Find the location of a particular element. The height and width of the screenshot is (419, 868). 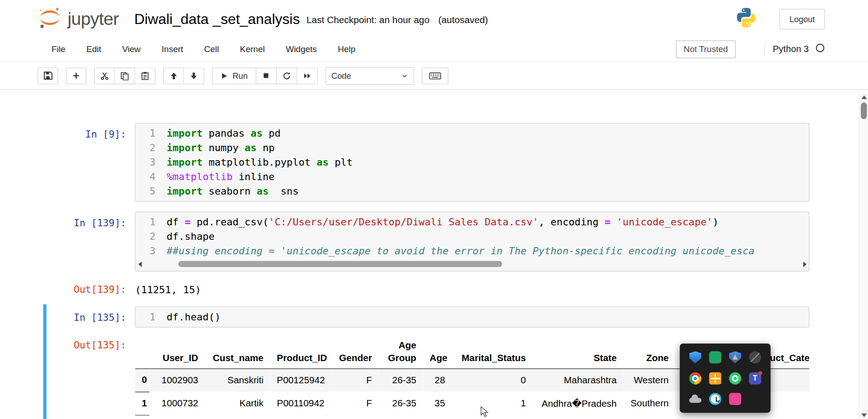

selected-cell-indicator is located at coordinates (45, 362).